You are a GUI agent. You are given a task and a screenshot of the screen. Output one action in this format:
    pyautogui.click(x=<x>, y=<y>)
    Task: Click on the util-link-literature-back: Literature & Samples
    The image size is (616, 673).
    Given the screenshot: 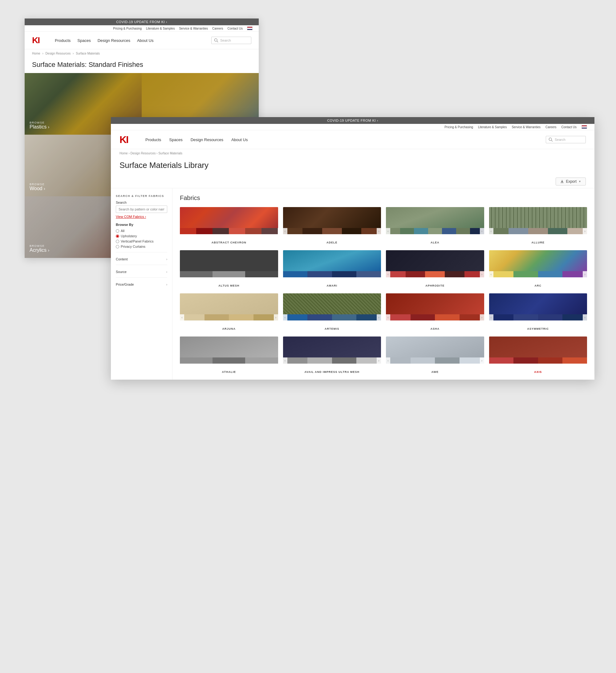 What is the action you would take?
    pyautogui.click(x=160, y=28)
    